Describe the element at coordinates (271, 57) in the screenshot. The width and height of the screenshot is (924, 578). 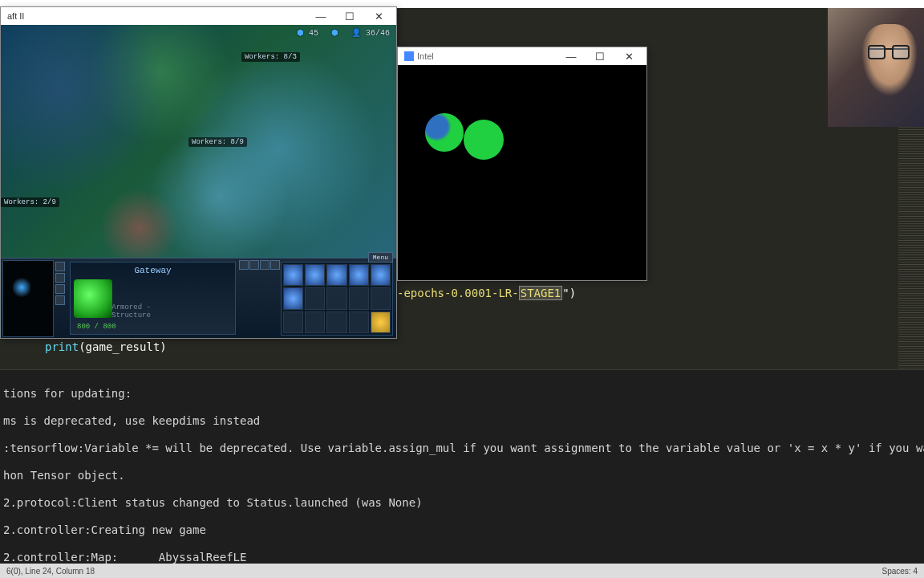
I see `workers-label-1: Workers: 8/3` at that location.